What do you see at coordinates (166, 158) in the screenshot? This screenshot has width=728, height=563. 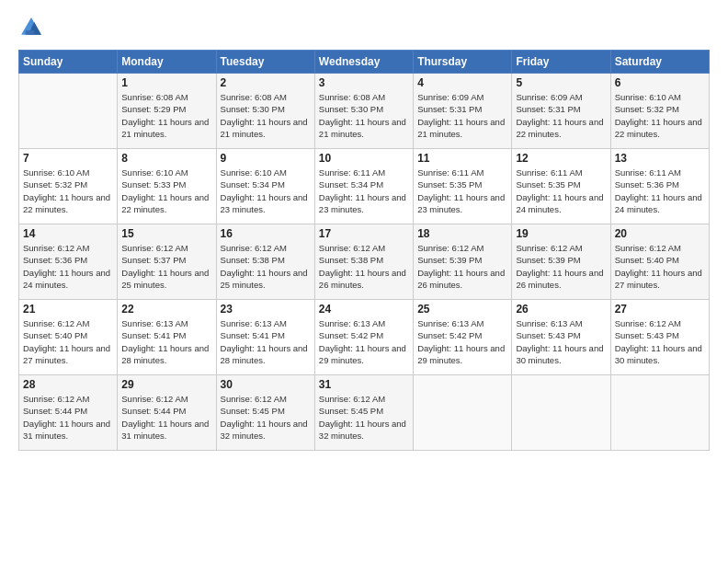 I see `day-number: 8` at bounding box center [166, 158].